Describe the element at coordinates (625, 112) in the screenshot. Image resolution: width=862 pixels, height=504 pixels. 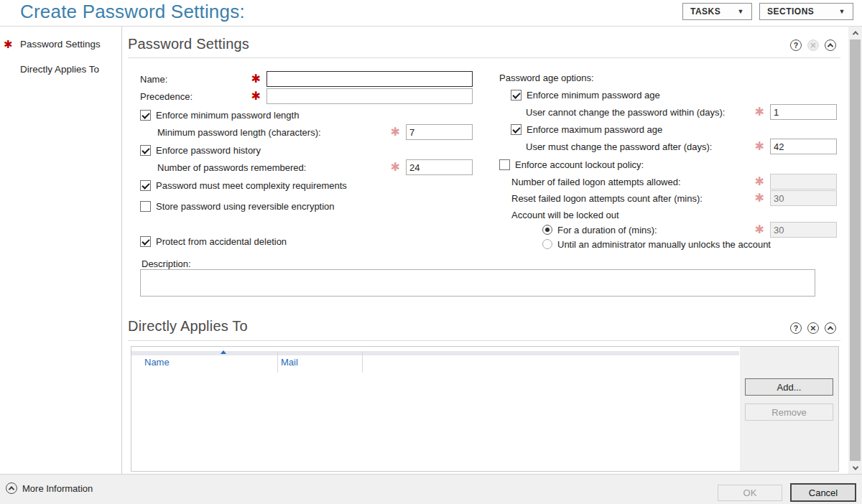
I see `min-age-label: User cannot change the password within (…` at that location.